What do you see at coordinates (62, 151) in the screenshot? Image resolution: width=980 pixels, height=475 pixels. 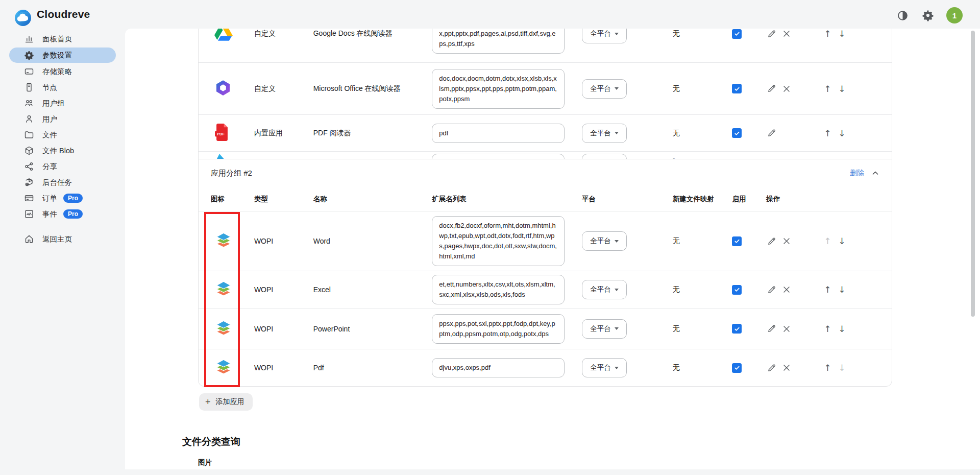 I see `sidebar-item-file-blob: 文件 Blob` at bounding box center [62, 151].